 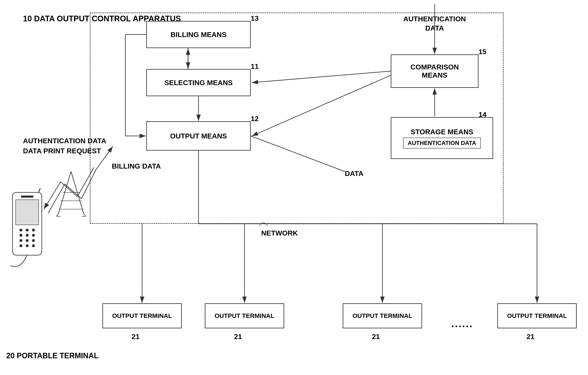 What do you see at coordinates (71, 195) in the screenshot?
I see `tower-illustration` at bounding box center [71, 195].